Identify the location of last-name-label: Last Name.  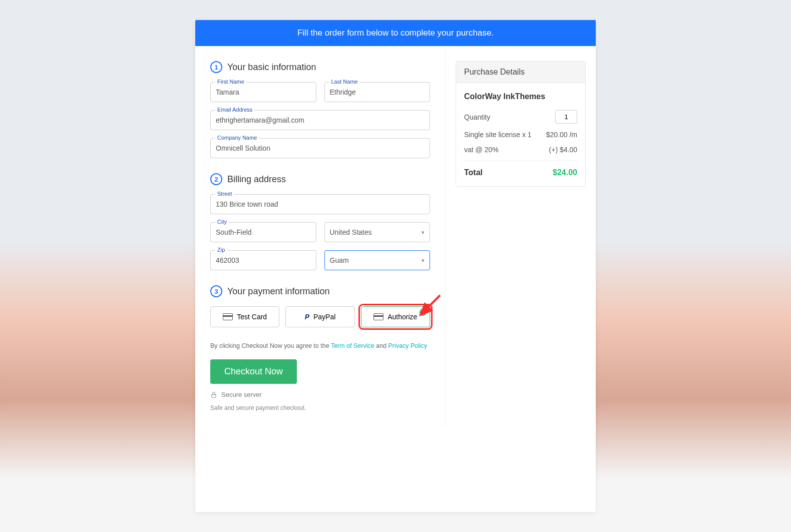
(344, 82).